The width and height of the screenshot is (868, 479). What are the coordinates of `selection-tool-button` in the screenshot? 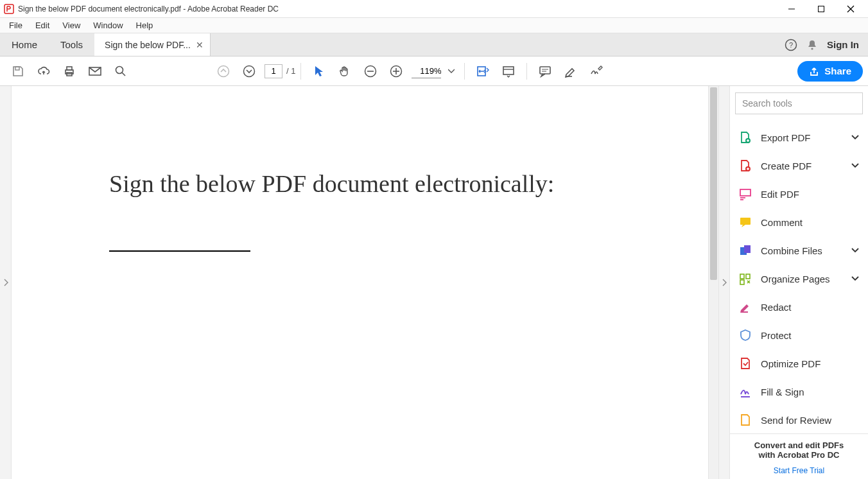 It's located at (319, 71).